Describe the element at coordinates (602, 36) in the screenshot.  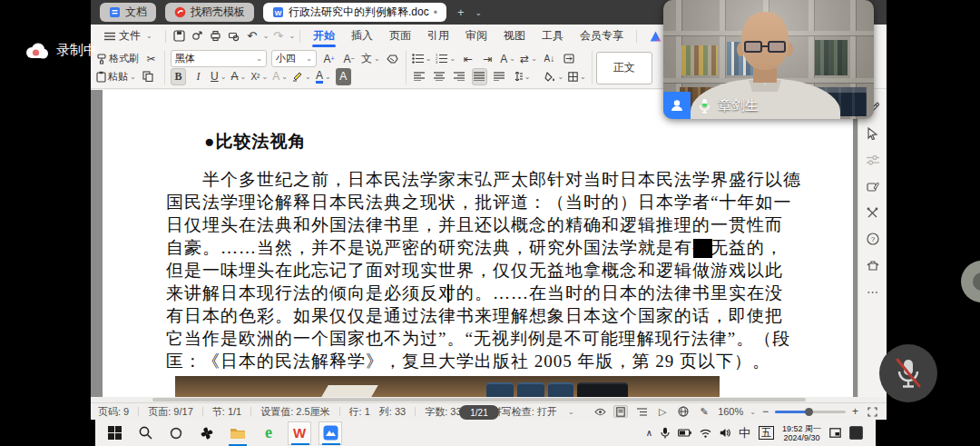
I see `ribbon-tab-member: 会员专享` at that location.